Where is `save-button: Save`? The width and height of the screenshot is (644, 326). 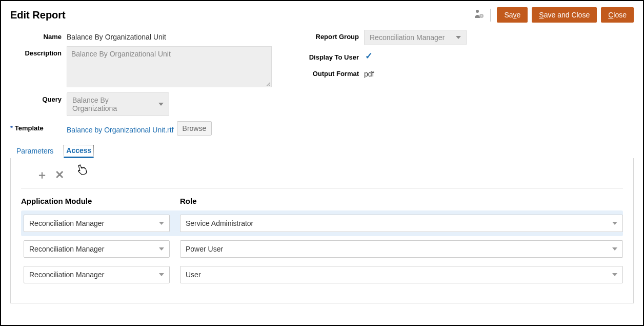
save-button: Save is located at coordinates (512, 15).